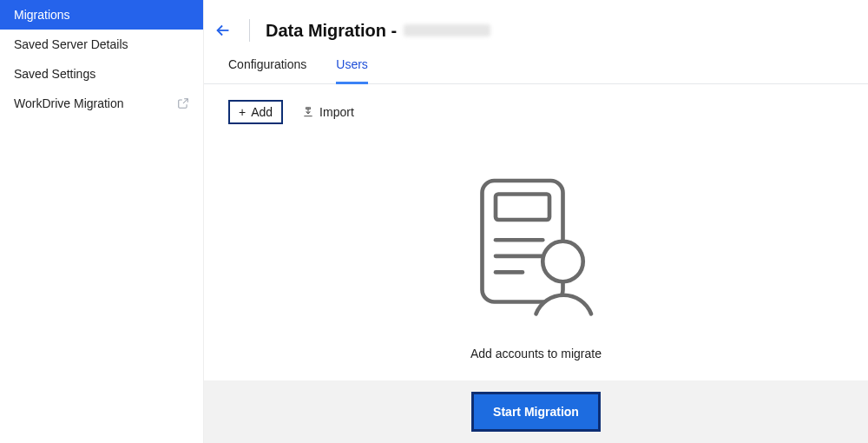  I want to click on sidebar-item-label: Migrations, so click(42, 15).